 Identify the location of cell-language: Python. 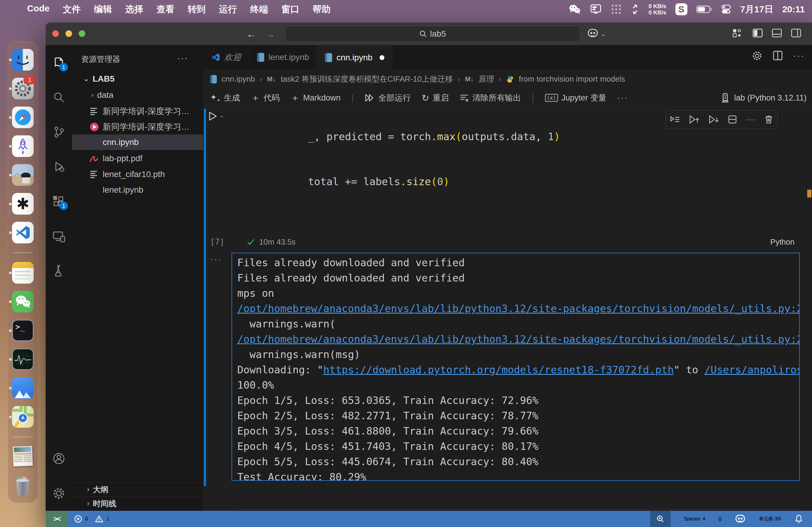
(783, 242).